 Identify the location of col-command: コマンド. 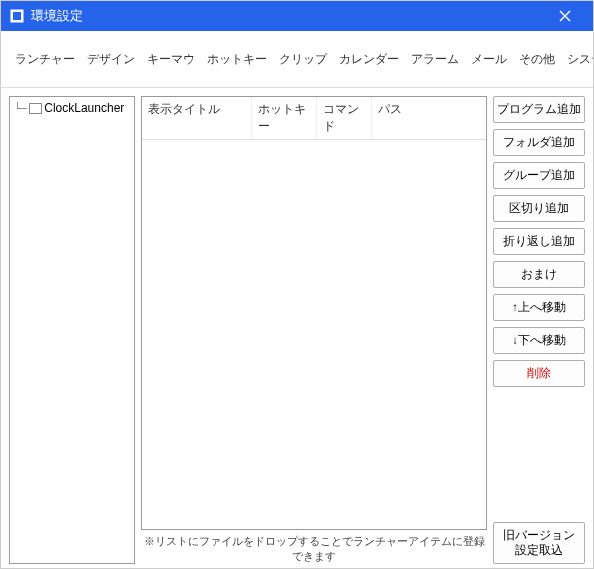
(344, 118).